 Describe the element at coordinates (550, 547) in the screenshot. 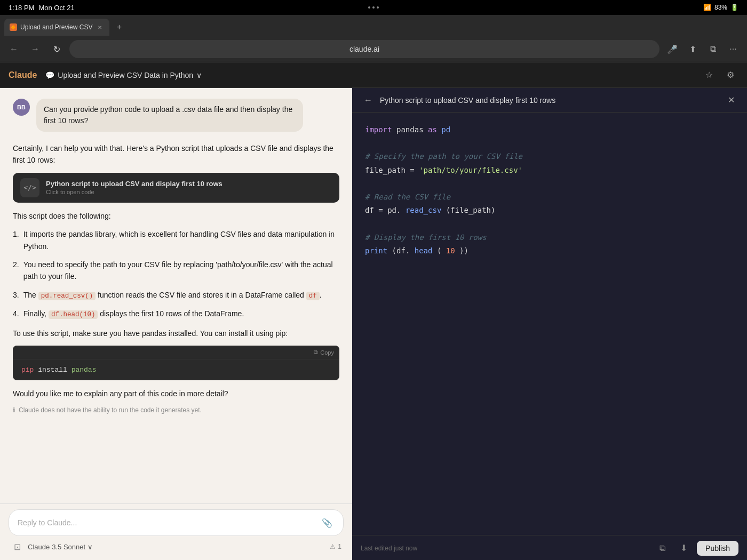

I see `code-panel-footer: Last edited just now ⧉ ⬇ Publish` at that location.